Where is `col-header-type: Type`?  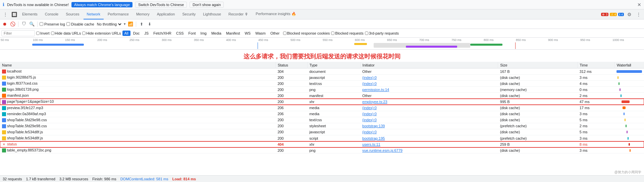
col-header-type: Type is located at coordinates (334, 65).